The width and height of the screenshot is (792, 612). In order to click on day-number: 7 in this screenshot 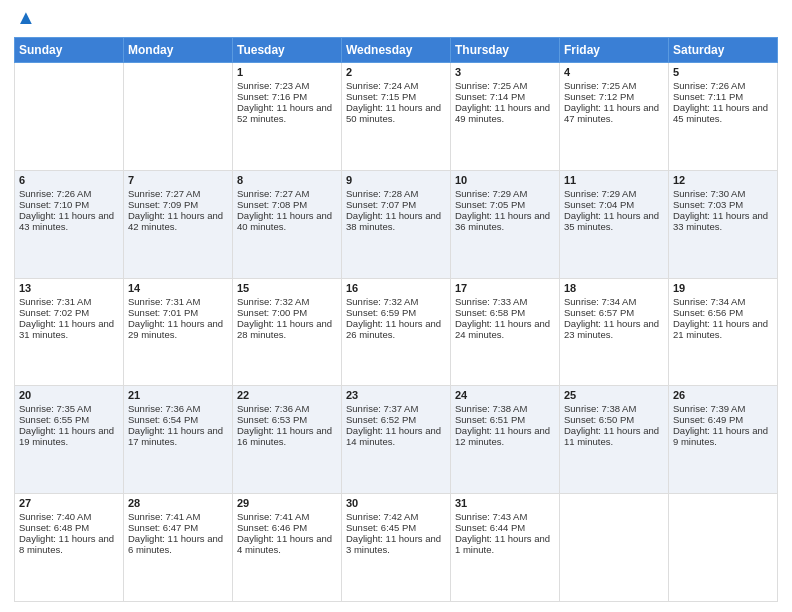, I will do `click(178, 180)`.